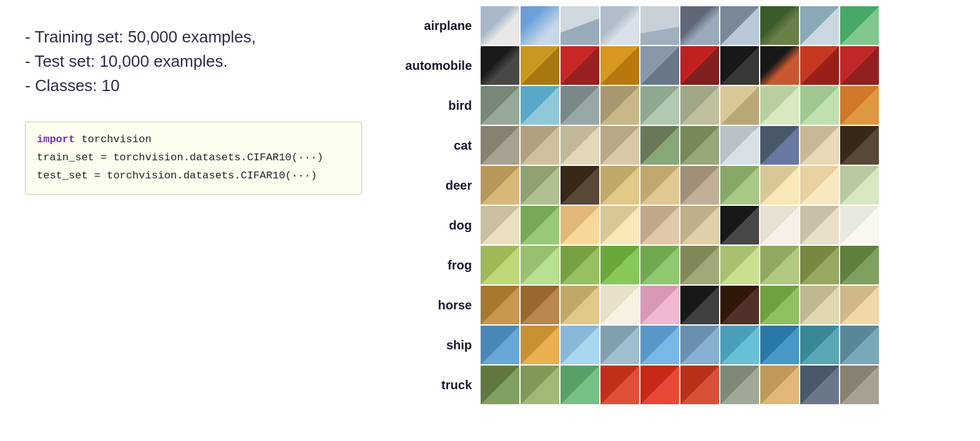 The image size is (980, 441). What do you see at coordinates (440, 26) in the screenshot?
I see `class-label-airplane: airplane` at bounding box center [440, 26].